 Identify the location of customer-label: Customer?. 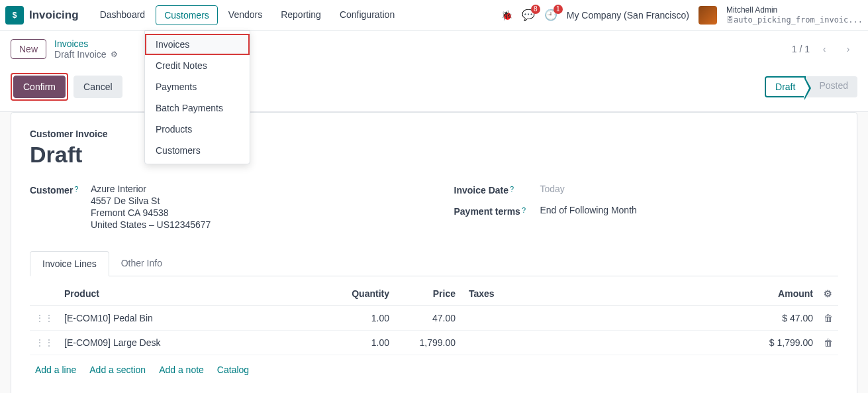
(60, 207).